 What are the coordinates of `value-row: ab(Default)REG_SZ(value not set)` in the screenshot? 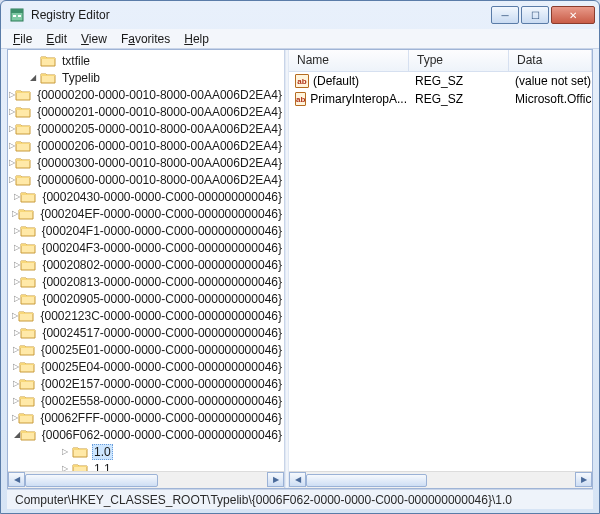 It's located at (440, 81).